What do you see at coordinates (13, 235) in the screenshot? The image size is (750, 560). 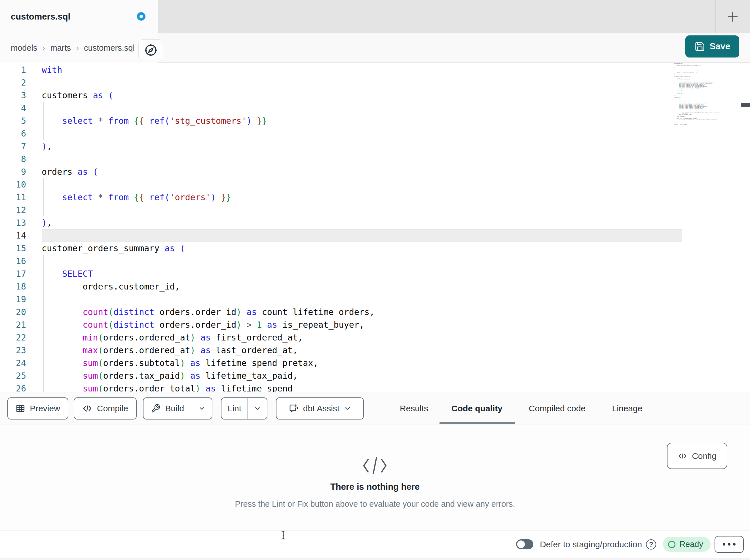 I see `line-number: 14` at bounding box center [13, 235].